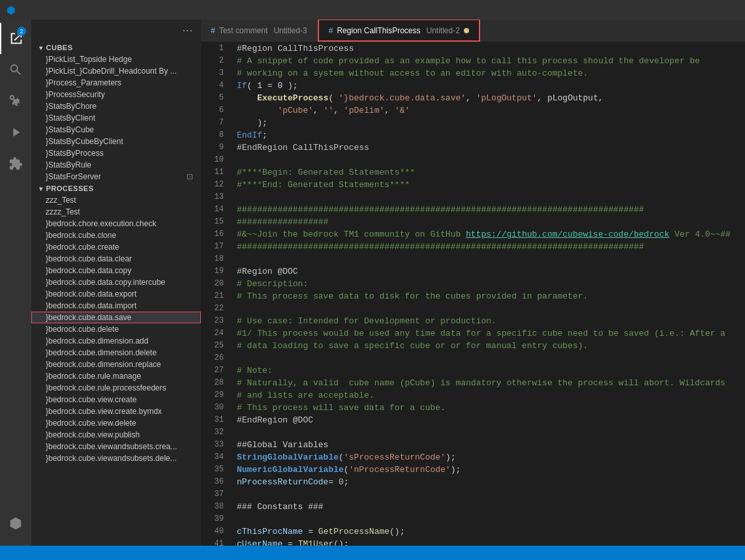 The image size is (745, 560). Describe the element at coordinates (116, 364) in the screenshot. I see `sidebar-item-process-15: }bedrock.cube.dimension.replace` at that location.